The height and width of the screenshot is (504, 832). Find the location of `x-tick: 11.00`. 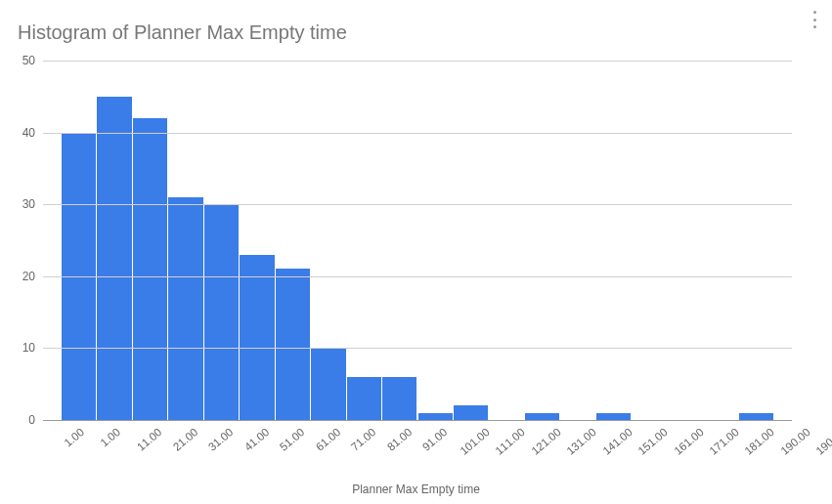

x-tick: 11.00 is located at coordinates (150, 440).